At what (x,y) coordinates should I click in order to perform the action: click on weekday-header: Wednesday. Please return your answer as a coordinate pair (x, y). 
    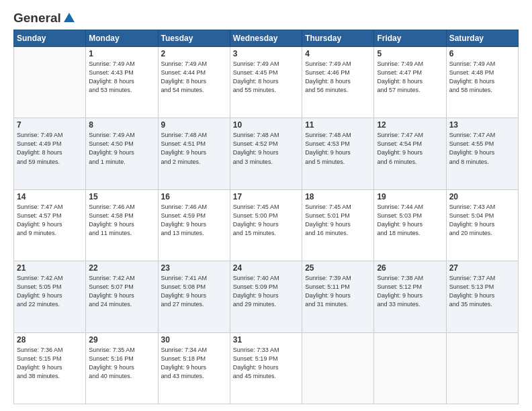
    Looking at the image, I should click on (266, 39).